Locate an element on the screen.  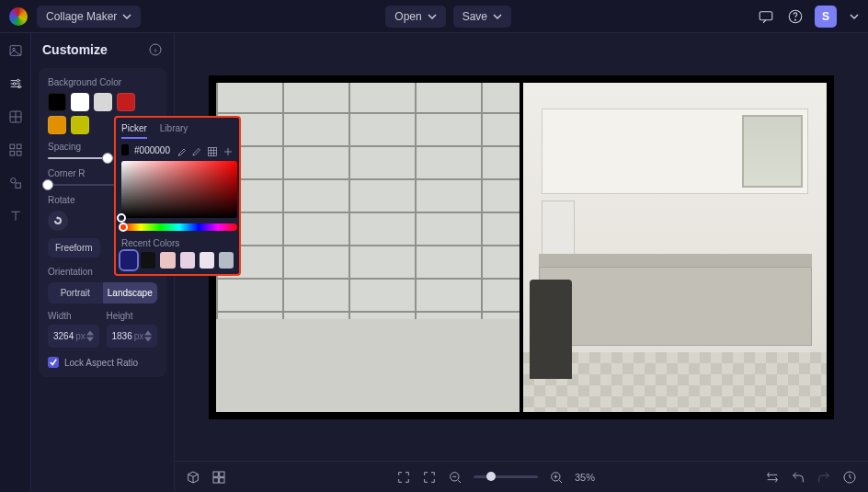
plus-icon is located at coordinates (228, 150).